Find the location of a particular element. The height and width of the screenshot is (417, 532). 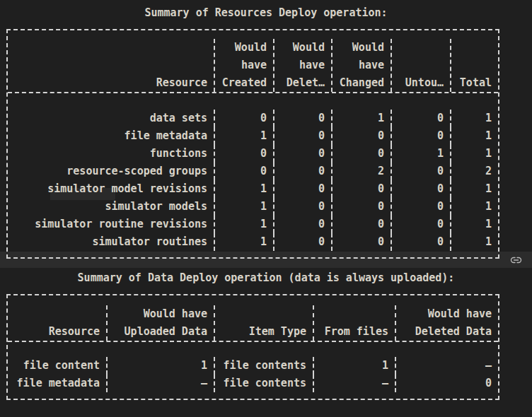

resources-summary-title: Summary of Resources Deploy operation: is located at coordinates (266, 13).